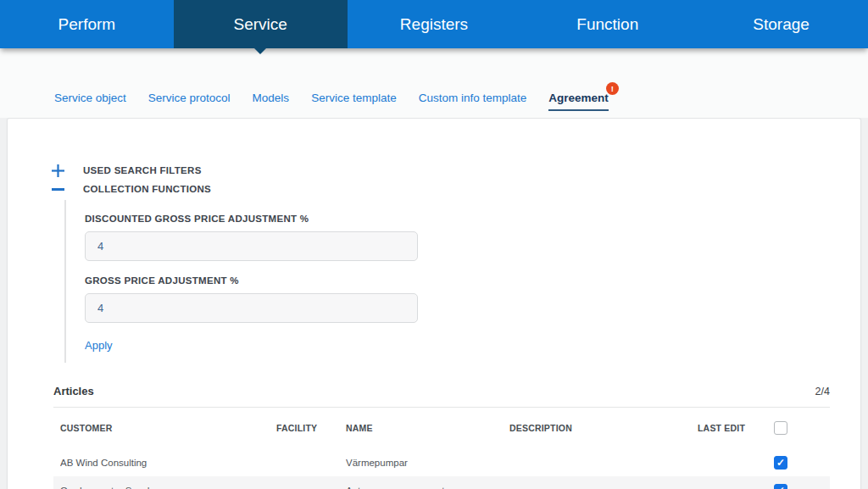  What do you see at coordinates (168, 428) in the screenshot?
I see `column-header-customer: CUSTOMER` at bounding box center [168, 428].